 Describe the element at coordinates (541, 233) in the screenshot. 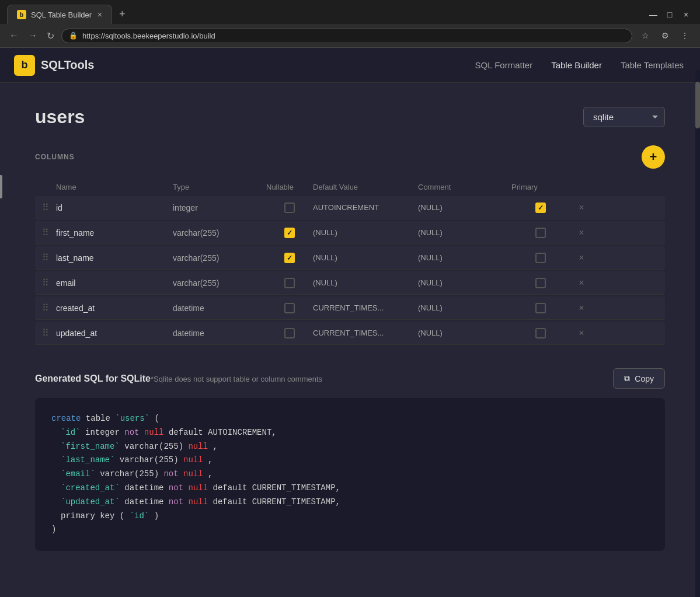

I see `primary-checkbox-first-name` at that location.